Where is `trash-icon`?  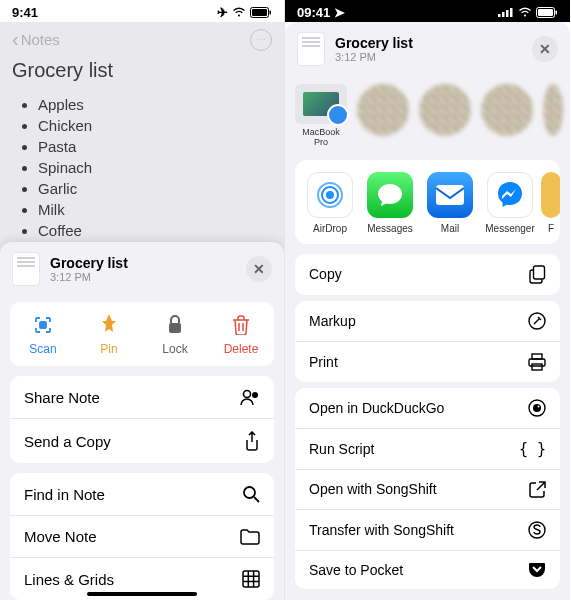 trash-icon is located at coordinates (241, 325).